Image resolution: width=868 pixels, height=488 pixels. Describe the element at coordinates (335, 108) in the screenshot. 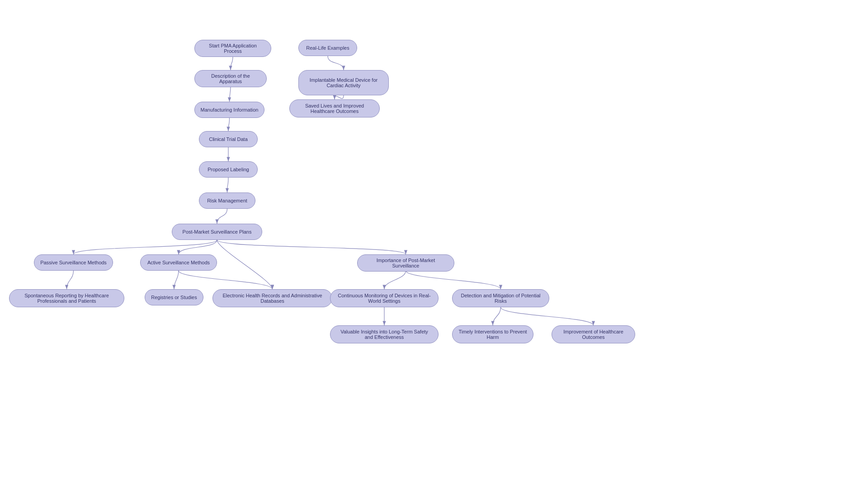

I see `node-saved_lives: Saved Lives and Improved Healthcare Outc…` at that location.